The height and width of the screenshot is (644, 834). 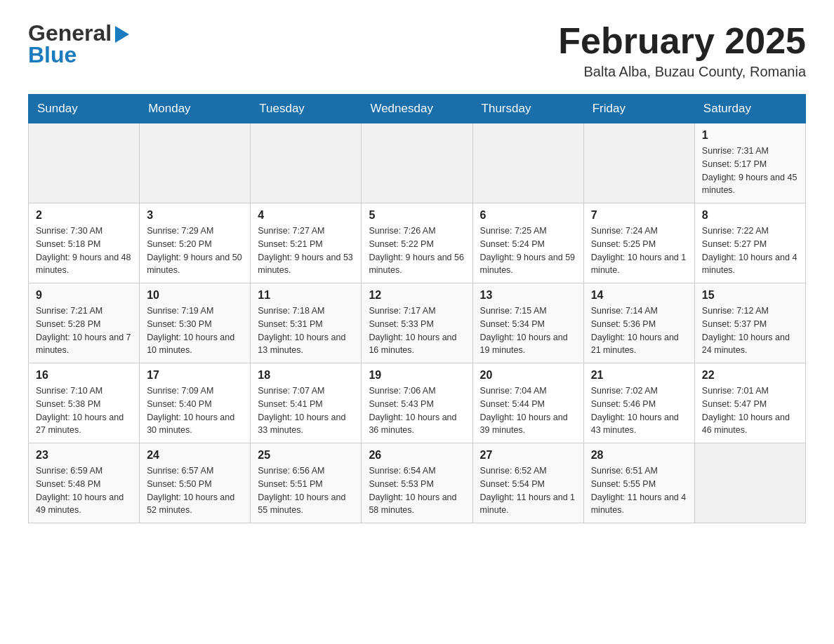 What do you see at coordinates (417, 243) in the screenshot?
I see `calendar-week-row: 2Sunrise: 7:30 AMSunset: 5:18 PMDaylight…` at bounding box center [417, 243].